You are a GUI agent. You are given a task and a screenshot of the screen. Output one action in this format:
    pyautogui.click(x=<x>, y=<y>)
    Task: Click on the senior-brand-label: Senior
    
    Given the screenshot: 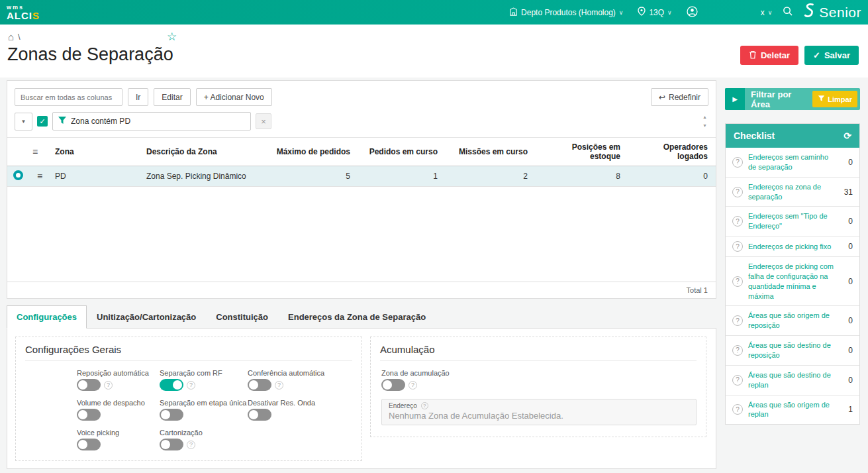 What is the action you would take?
    pyautogui.click(x=840, y=13)
    